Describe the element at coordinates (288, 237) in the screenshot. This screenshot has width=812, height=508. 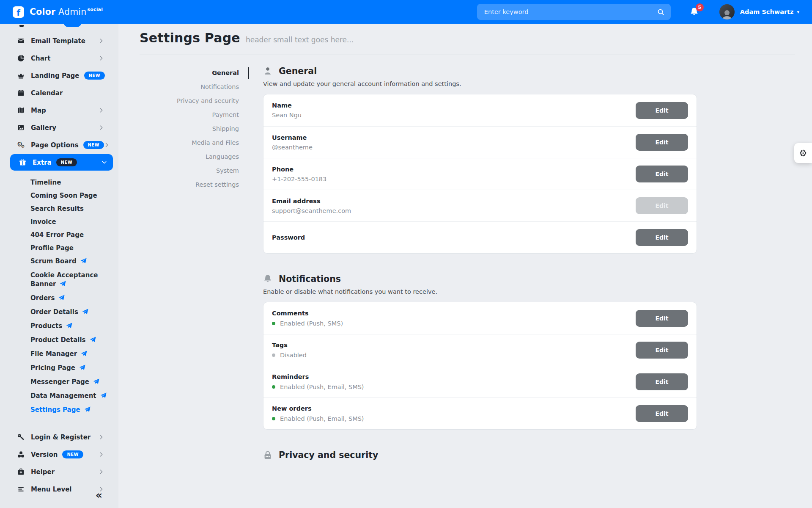
I see `settings-row-text: Password` at that location.